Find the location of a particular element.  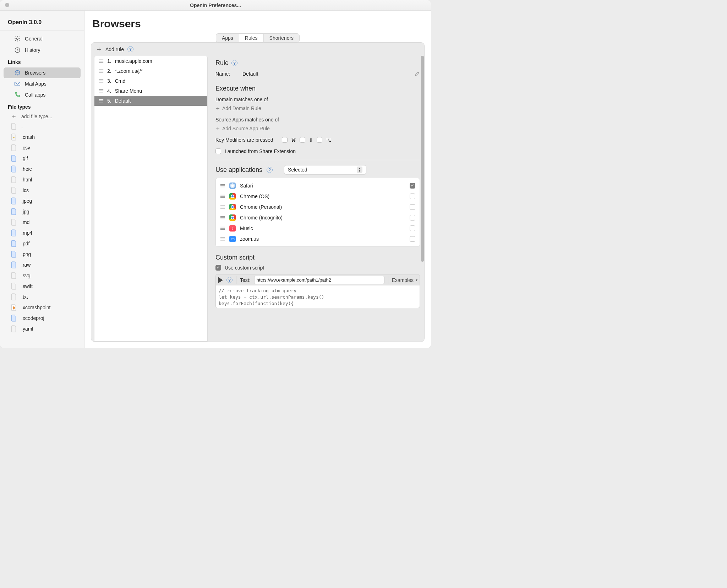

rule-list-item: 5.Default is located at coordinates (151, 101).